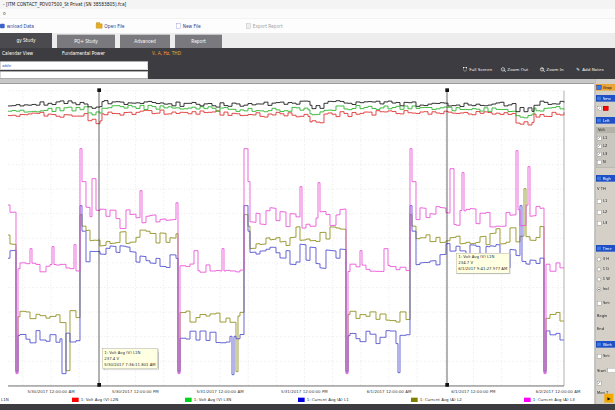 The width and height of the screenshot is (615, 410). I want to click on ribbon-v-a-hz-thd: V, A, Hz, THD, so click(166, 54).